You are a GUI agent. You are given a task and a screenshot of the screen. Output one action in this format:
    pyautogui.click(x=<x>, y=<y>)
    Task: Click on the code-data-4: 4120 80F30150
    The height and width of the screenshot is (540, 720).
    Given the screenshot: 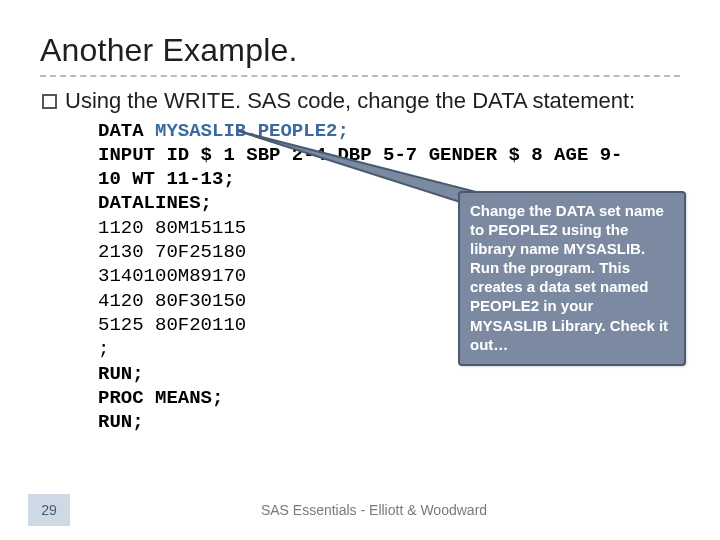 What is the action you would take?
    pyautogui.click(x=172, y=301)
    